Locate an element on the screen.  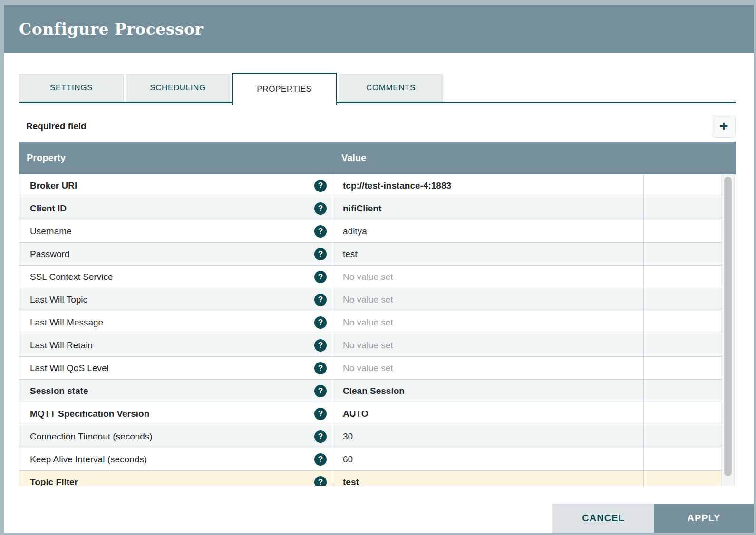
dialog-footer: CANCEL APPLY is located at coordinates (653, 518).